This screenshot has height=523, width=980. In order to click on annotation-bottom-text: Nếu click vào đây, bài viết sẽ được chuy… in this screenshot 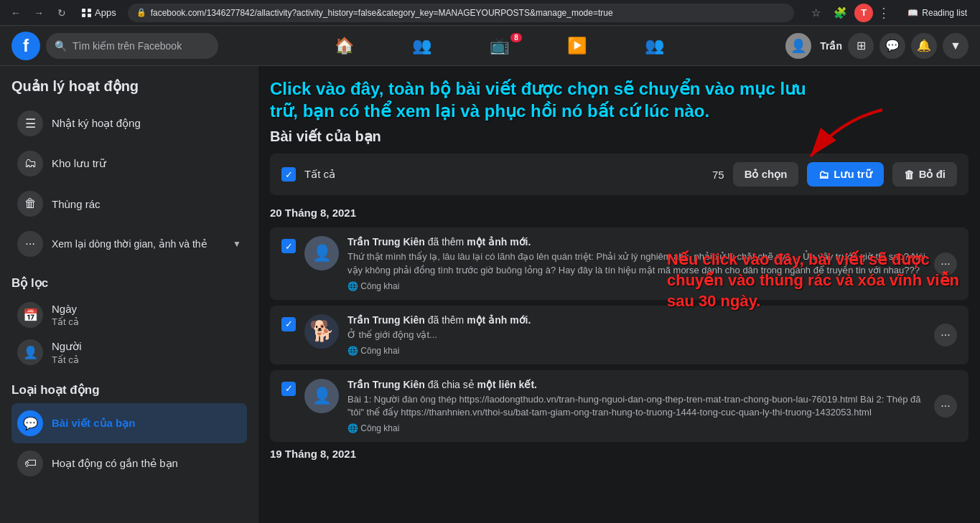, I will do `click(818, 281)`.